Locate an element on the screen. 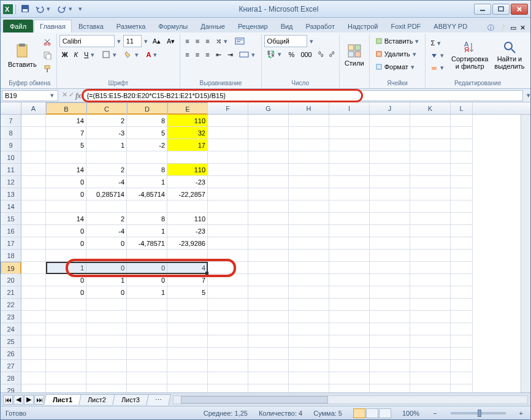 This screenshot has width=531, height=420. qa-customize: ▾ is located at coordinates (80, 9).